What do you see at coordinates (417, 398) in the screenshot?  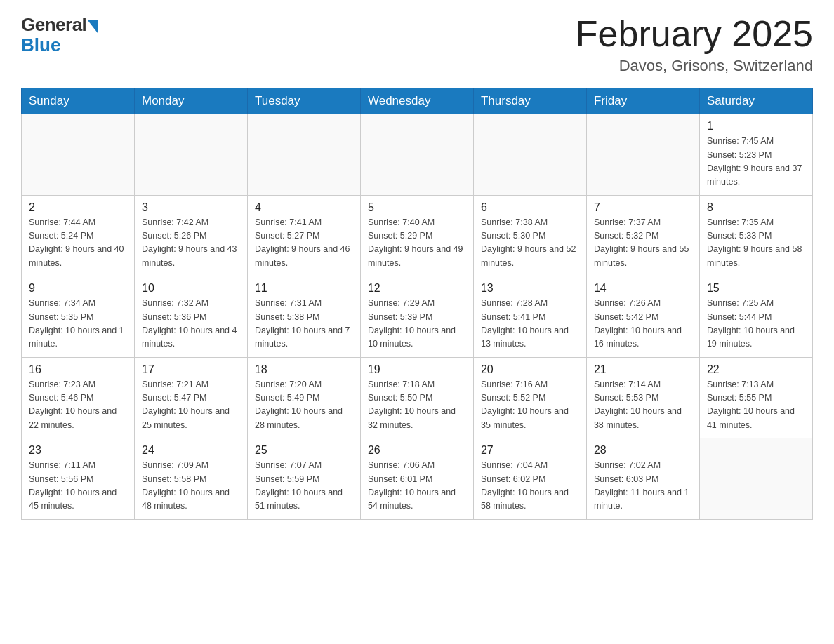 I see `week-row-4: 16Sunrise: 7:23 AMSunset: 5:46 PMDayligh…` at bounding box center [417, 398].